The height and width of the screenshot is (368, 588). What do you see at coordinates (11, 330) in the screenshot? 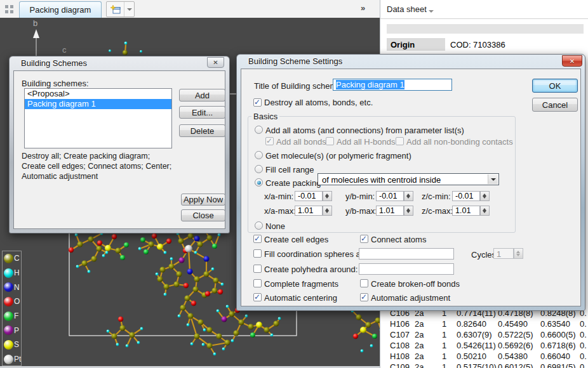
I see `legend-item-P: P` at bounding box center [11, 330].